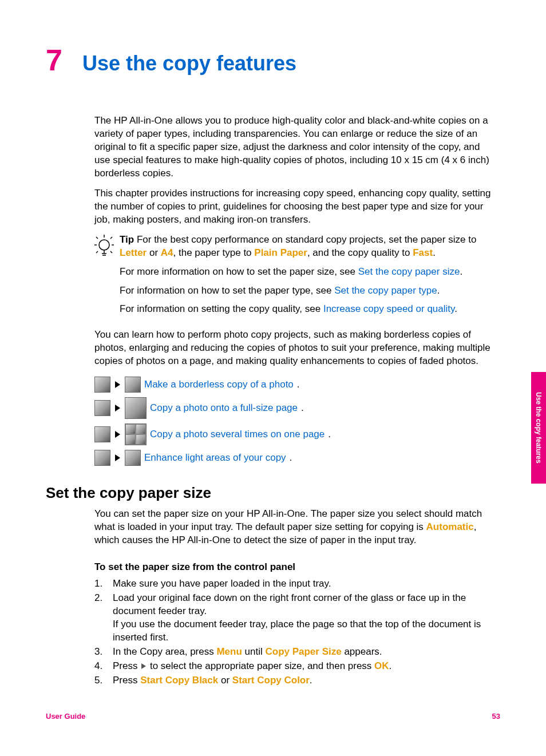 The width and height of the screenshot is (546, 756). I want to click on intro-paragraph-1: The HP All-in-One allows you to produce …, so click(296, 148).